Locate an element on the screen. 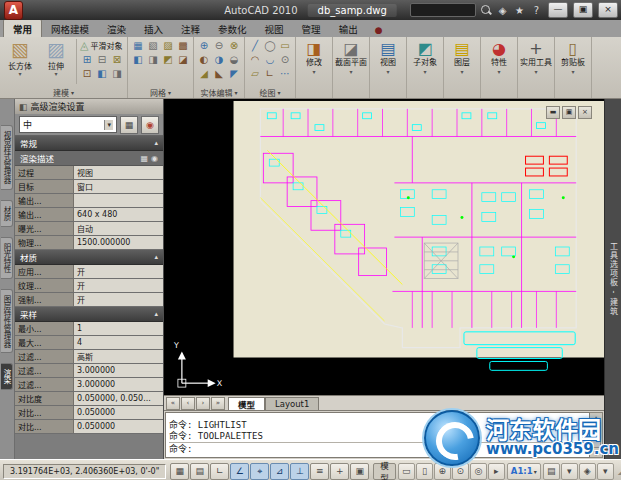 This screenshot has width=621, height=480. render-description-header: 渲染描述 ▦ ◉ is located at coordinates (89, 158).